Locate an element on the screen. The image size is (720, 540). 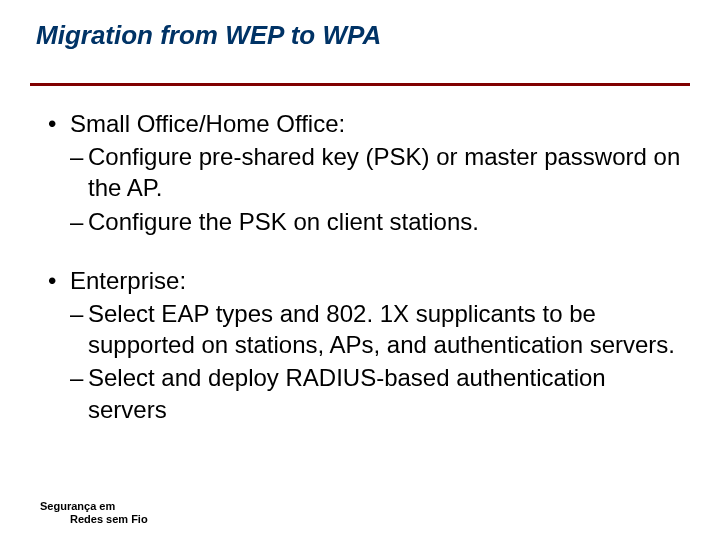
list-item: – Select and deploy RADIUS-based authent… is located at coordinates (380, 393).